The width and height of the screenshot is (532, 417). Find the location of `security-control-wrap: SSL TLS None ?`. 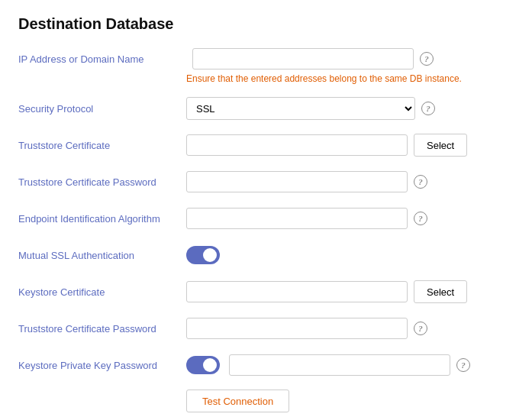

security-control-wrap: SSL TLS None ? is located at coordinates (350, 108).